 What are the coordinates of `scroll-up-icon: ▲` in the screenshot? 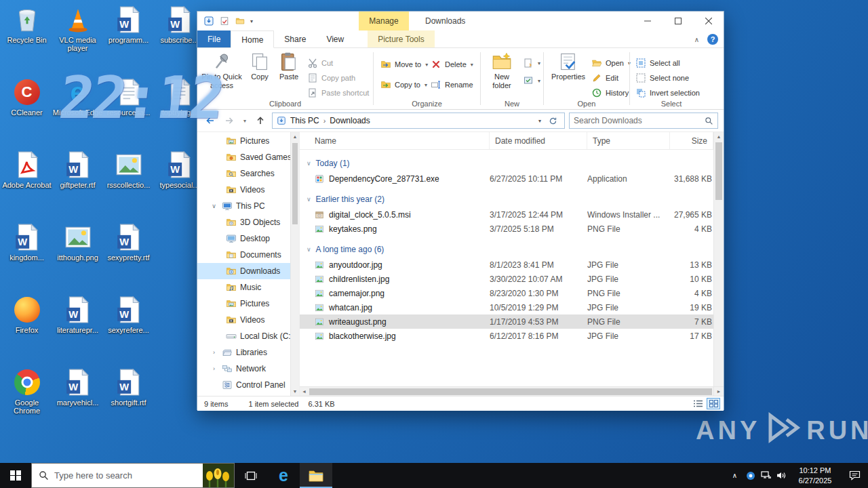 It's located at (295, 137).